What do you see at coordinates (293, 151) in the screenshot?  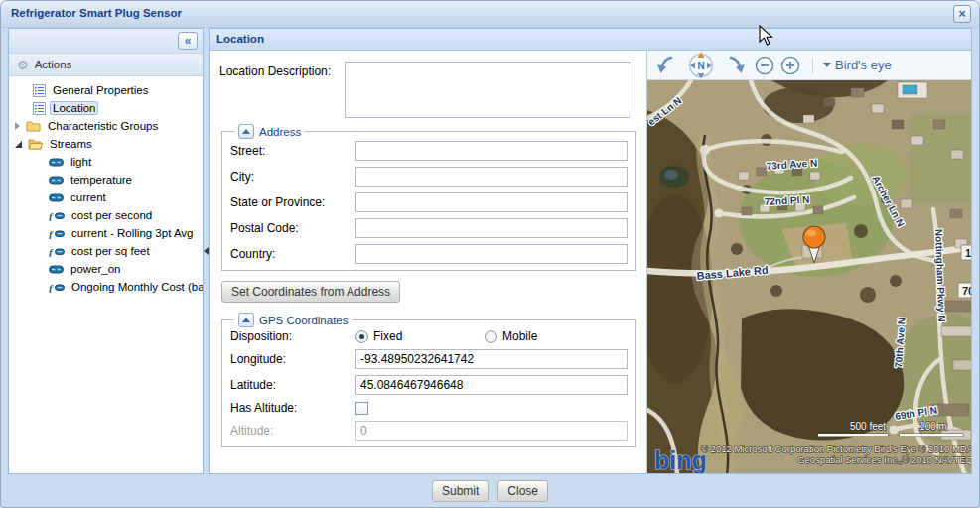 I see `street-label: Street:` at bounding box center [293, 151].